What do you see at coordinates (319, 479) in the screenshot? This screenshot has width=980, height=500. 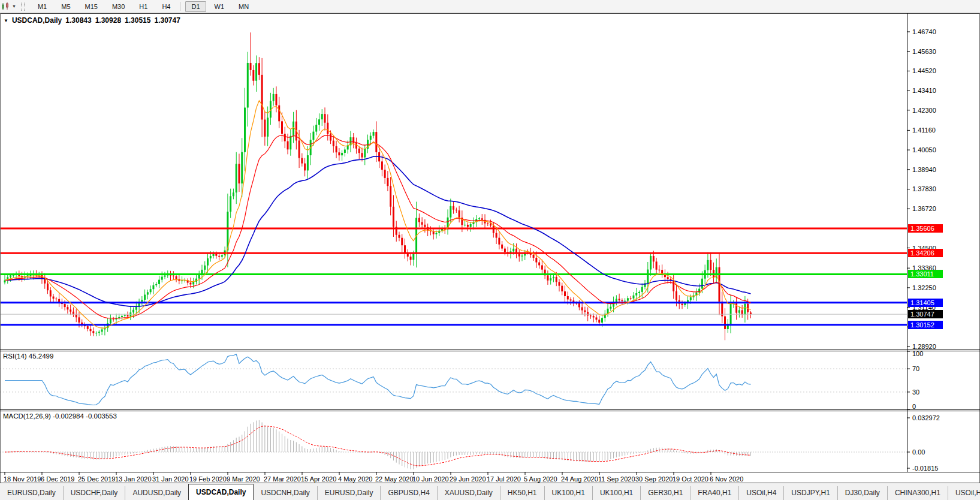 I see `date-axis-label: 15 Apr 2020` at bounding box center [319, 479].